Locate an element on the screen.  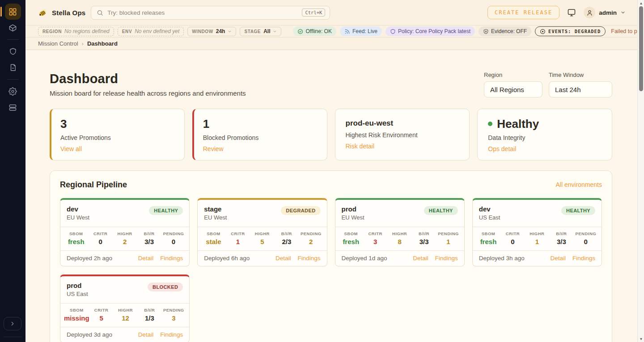
window-value: 24h is located at coordinates (221, 31).